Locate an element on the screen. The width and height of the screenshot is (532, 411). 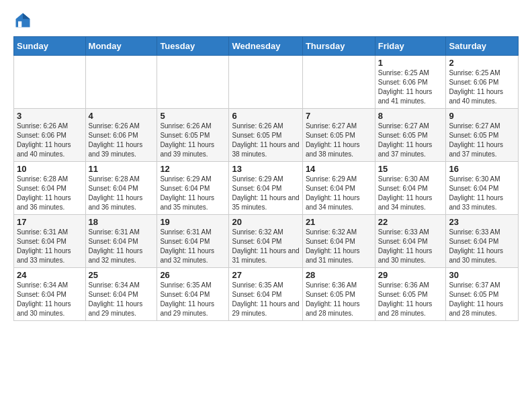
calendar-cell: 6Sunrise: 6:26 AM Sunset: 6:05 PM Daylig… is located at coordinates (266, 136).